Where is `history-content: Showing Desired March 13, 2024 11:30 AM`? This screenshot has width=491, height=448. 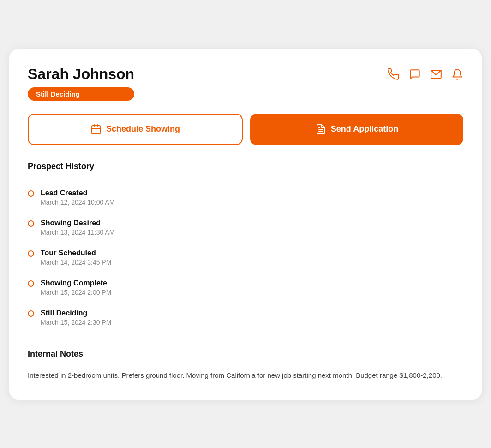 history-content: Showing Desired March 13, 2024 11:30 AM is located at coordinates (78, 227).